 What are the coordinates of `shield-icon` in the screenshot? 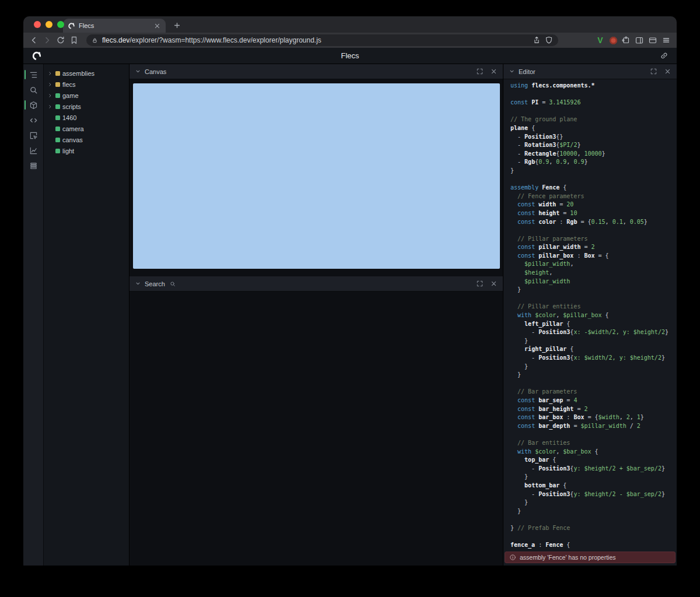 It's located at (549, 40).